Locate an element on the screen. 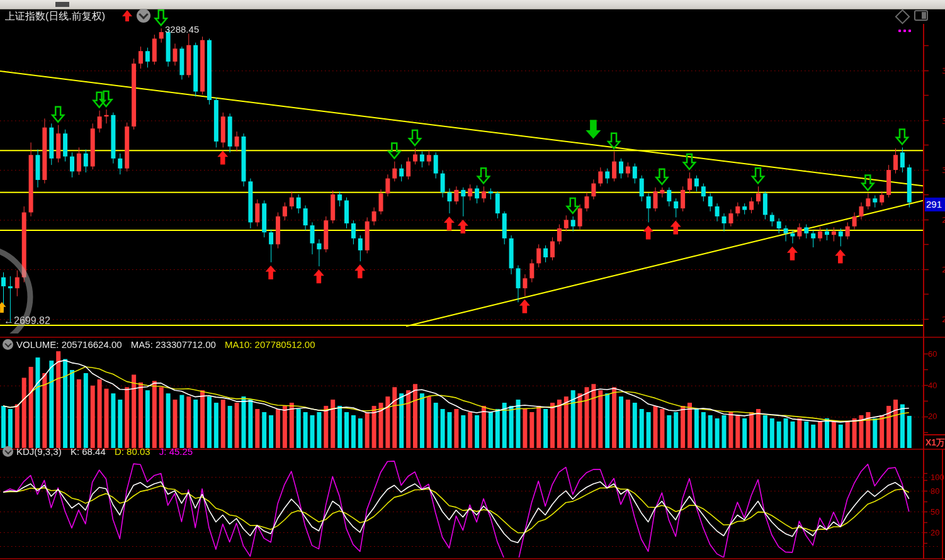  volume-axis-20: 20 is located at coordinates (932, 417).